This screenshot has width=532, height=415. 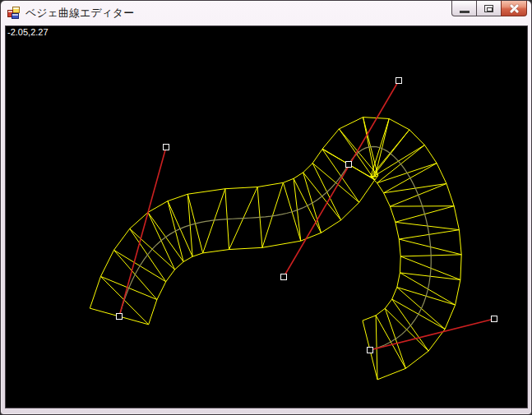 I want to click on window-controls, so click(x=490, y=8).